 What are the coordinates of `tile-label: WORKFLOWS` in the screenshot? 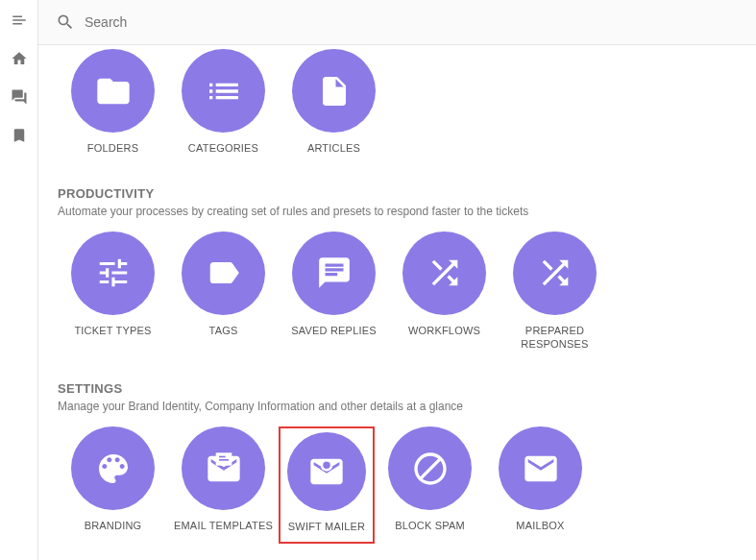 It's located at (444, 331).